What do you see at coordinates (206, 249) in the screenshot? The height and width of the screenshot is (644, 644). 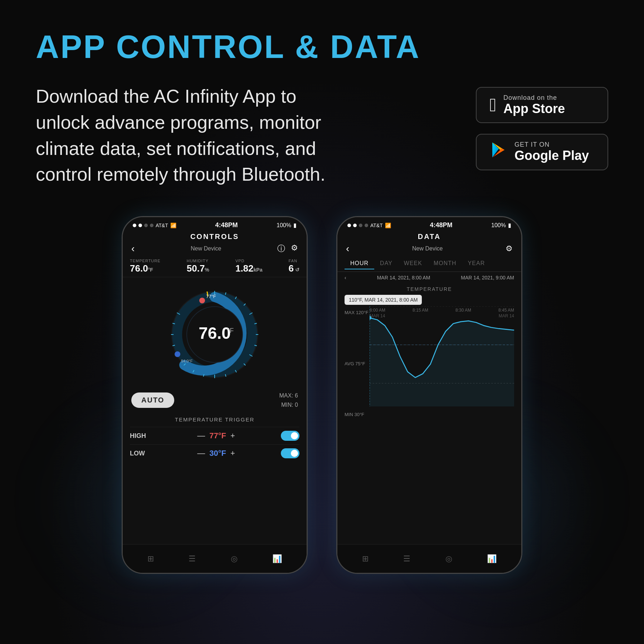 I see `device-name-controls: New Device` at bounding box center [206, 249].